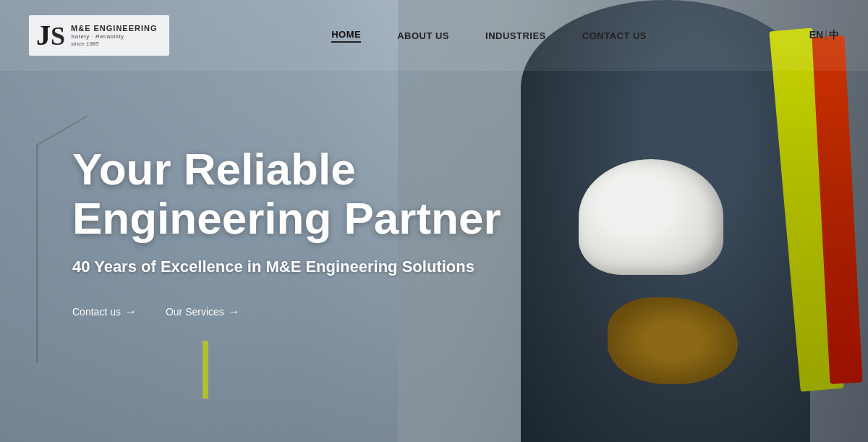  I want to click on hero-title: Your Reliable Engineering Partner, so click(318, 194).